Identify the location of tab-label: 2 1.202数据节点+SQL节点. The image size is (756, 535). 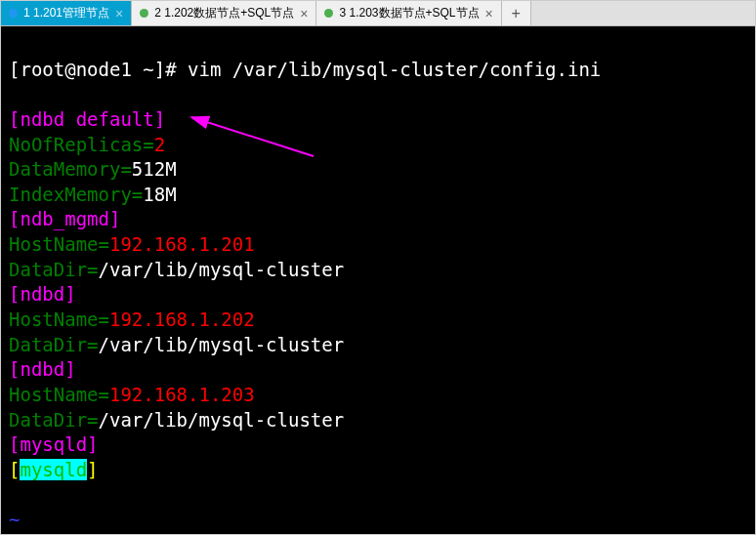
(225, 14).